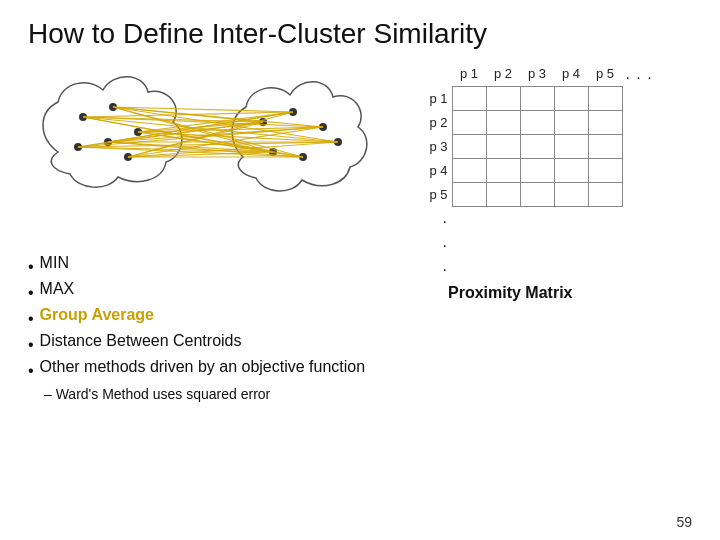 Image resolution: width=720 pixels, height=540 pixels. I want to click on row-label-p3: p 3, so click(435, 146).